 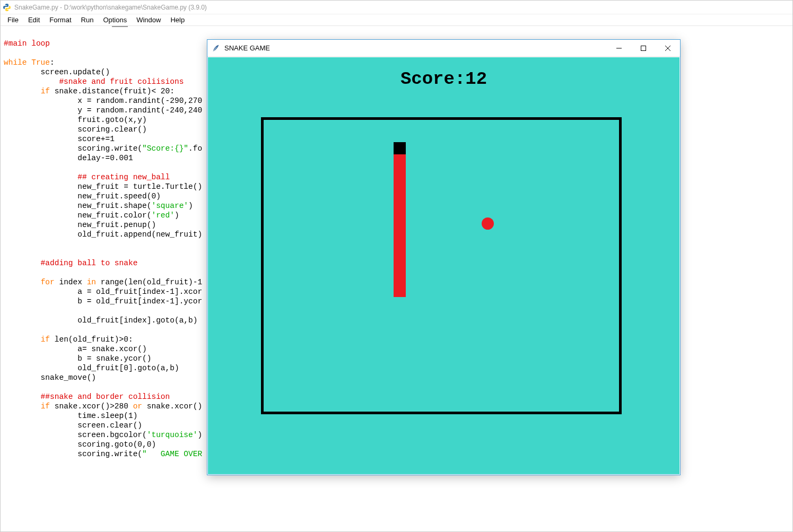 I want to click on code-line: fruit.goto(x,y), so click(x=75, y=120).